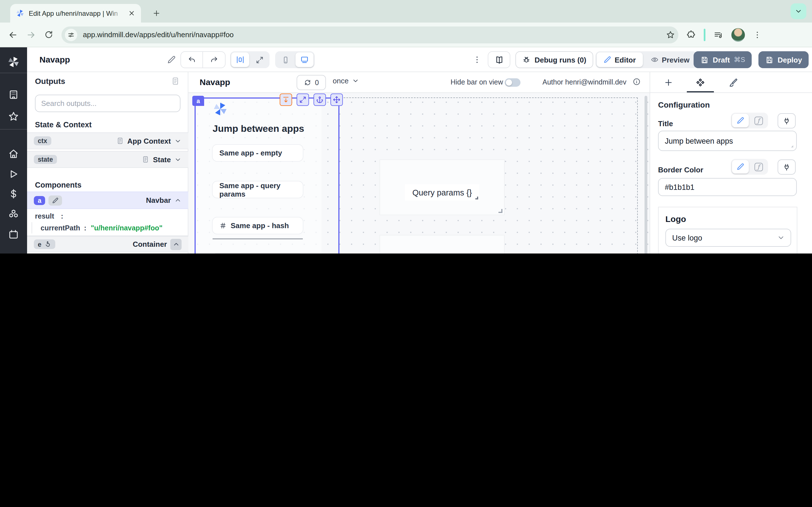 This screenshot has width=812, height=507. What do you see at coordinates (108, 103) in the screenshot?
I see `search-outputs-input` at bounding box center [108, 103].